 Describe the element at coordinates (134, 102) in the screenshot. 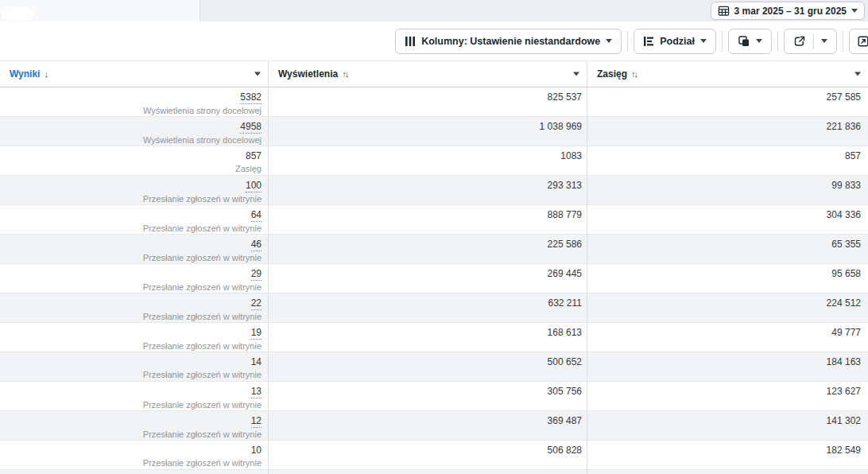

I see `results-cell: 5382 Wyświetlenia strony docelowej` at that location.